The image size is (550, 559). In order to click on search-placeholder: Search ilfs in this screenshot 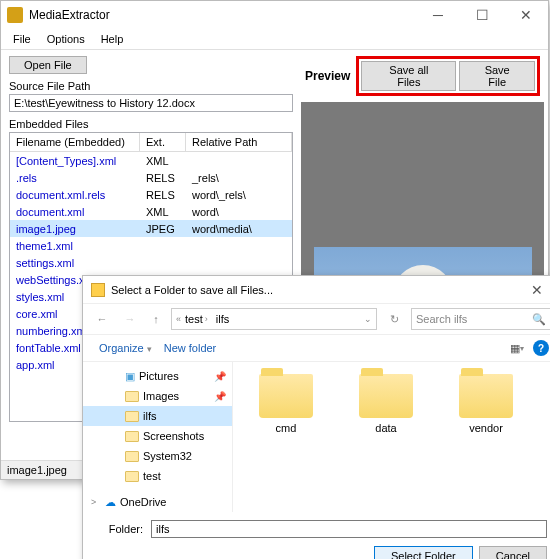, I will do `click(442, 319)`.